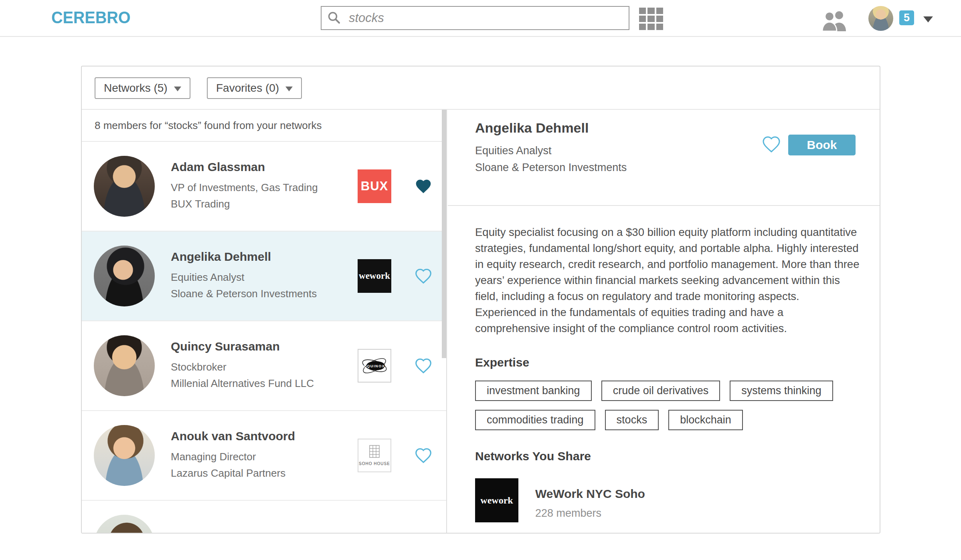  What do you see at coordinates (233, 455) in the screenshot?
I see `member-text: Anouk van Santvoord Managing Director La…` at bounding box center [233, 455].